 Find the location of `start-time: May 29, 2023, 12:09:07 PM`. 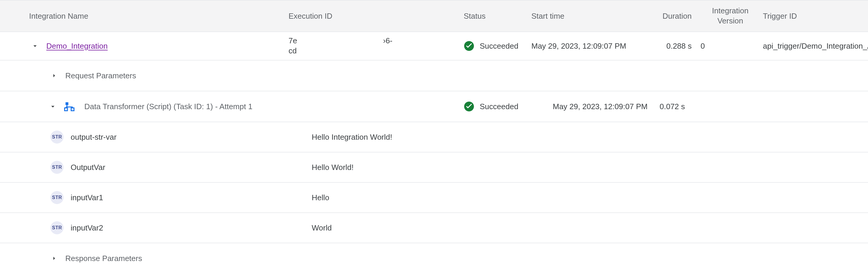

start-time: May 29, 2023, 12:09:07 PM is located at coordinates (592, 46).